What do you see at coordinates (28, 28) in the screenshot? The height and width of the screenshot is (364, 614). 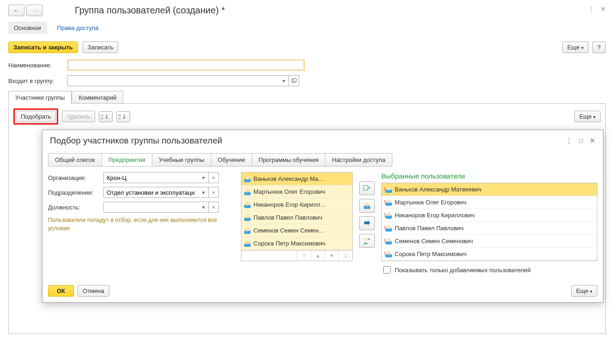 I see `tab-main: Основное` at bounding box center [28, 28].